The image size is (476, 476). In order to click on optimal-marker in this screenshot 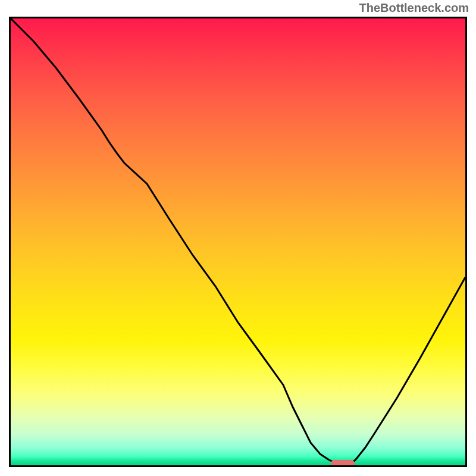, I will do `click(343, 463)`.